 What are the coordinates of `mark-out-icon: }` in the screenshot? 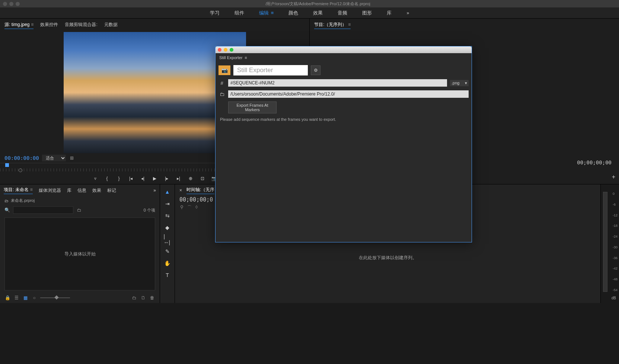 It's located at (119, 178).